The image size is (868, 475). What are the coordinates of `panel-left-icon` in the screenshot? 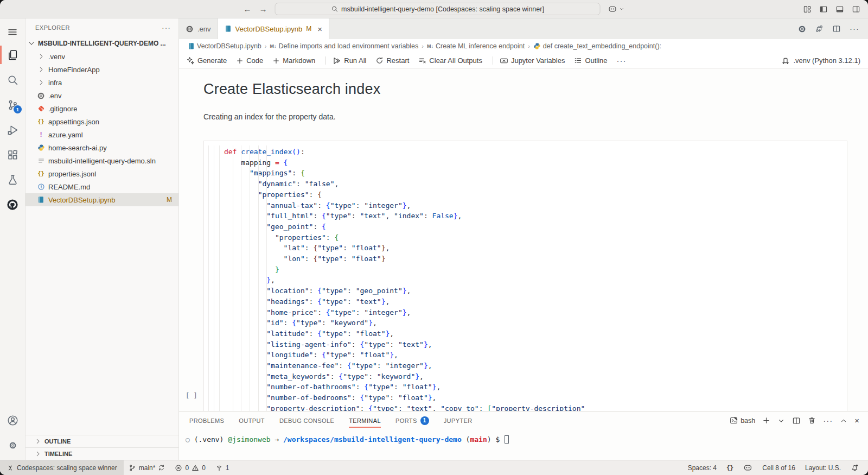 It's located at (824, 9).